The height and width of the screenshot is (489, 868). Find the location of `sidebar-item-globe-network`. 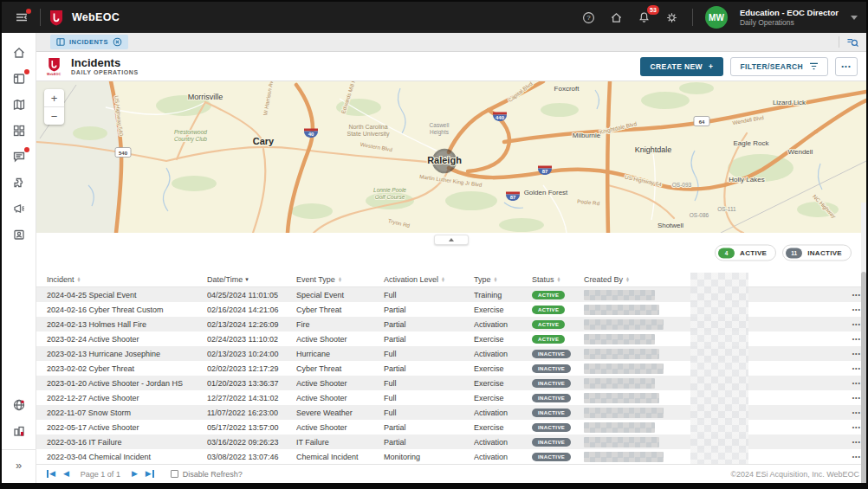

sidebar-item-globe-network is located at coordinates (19, 405).